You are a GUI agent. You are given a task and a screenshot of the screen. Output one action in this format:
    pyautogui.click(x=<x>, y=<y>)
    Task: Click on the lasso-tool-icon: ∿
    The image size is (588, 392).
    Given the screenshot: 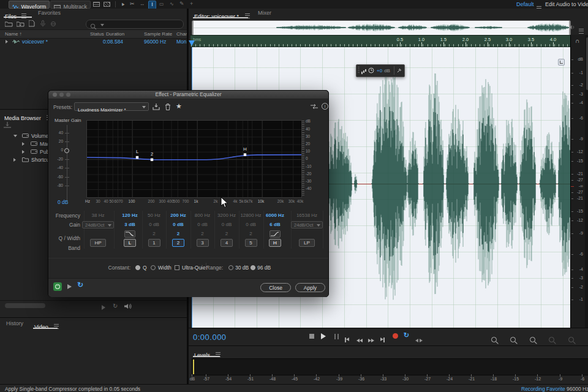 What is the action you would take?
    pyautogui.click(x=172, y=4)
    